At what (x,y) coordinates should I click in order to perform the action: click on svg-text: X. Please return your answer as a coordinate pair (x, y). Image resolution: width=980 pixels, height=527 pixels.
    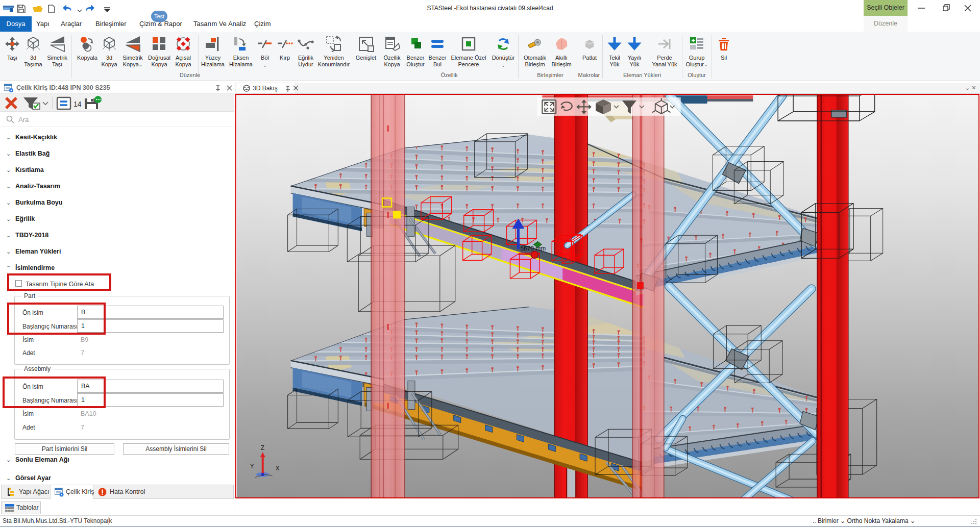
    Looking at the image, I should click on (278, 468).